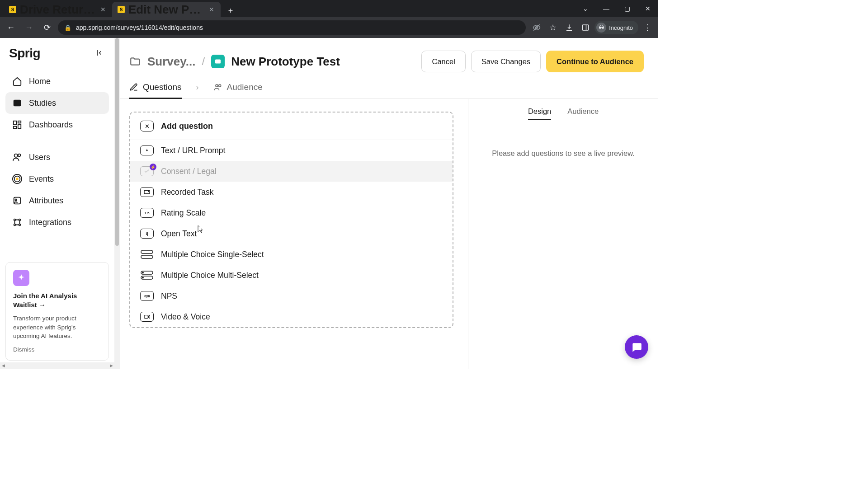 Image resolution: width=868 pixels, height=488 pixels. Describe the element at coordinates (57, 301) in the screenshot. I see `ai-card-title: Join the AI Analysis Waitlist →` at that location.